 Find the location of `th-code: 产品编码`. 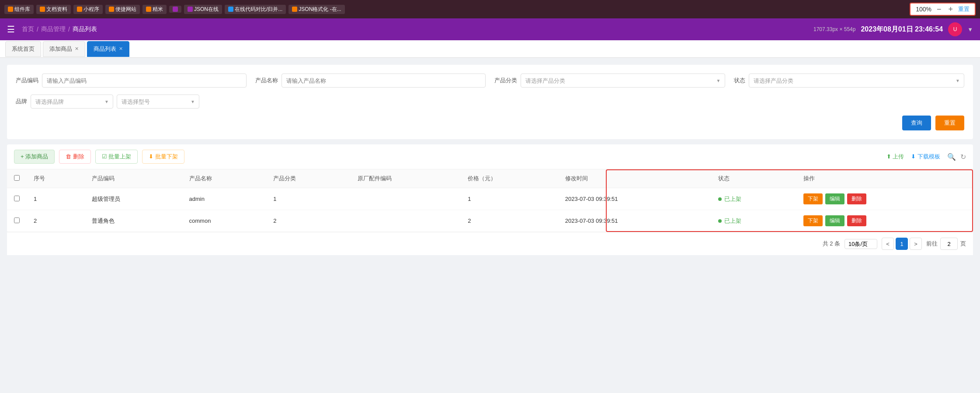

th-code: 产品编码 is located at coordinates (134, 179).